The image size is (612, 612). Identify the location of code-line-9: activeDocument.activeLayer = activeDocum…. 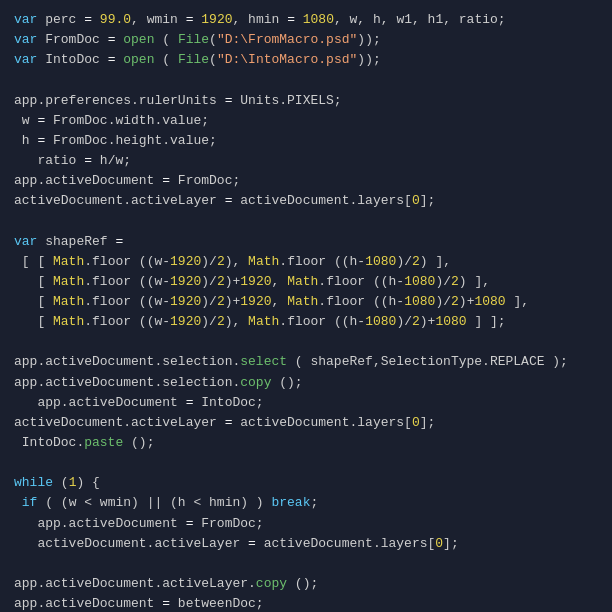
(306, 201).